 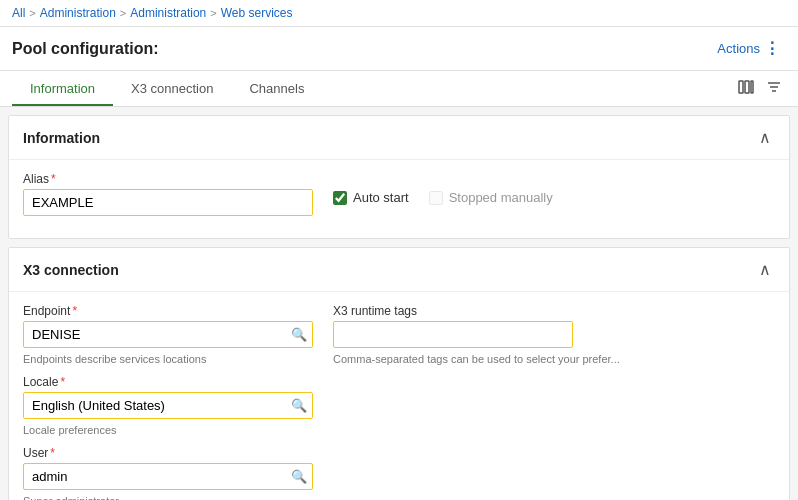 What do you see at coordinates (276, 88) in the screenshot?
I see `tab-channels: Channels` at bounding box center [276, 88].